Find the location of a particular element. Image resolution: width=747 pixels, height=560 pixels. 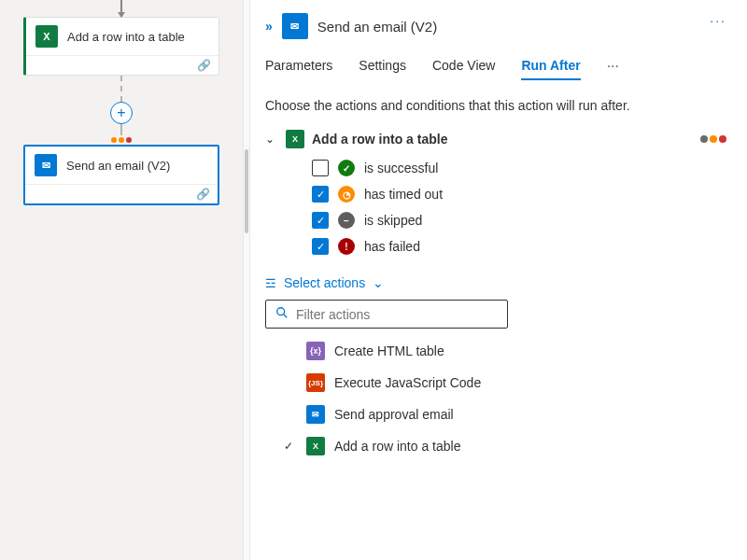

checkbox-unchecked is located at coordinates (320, 168).